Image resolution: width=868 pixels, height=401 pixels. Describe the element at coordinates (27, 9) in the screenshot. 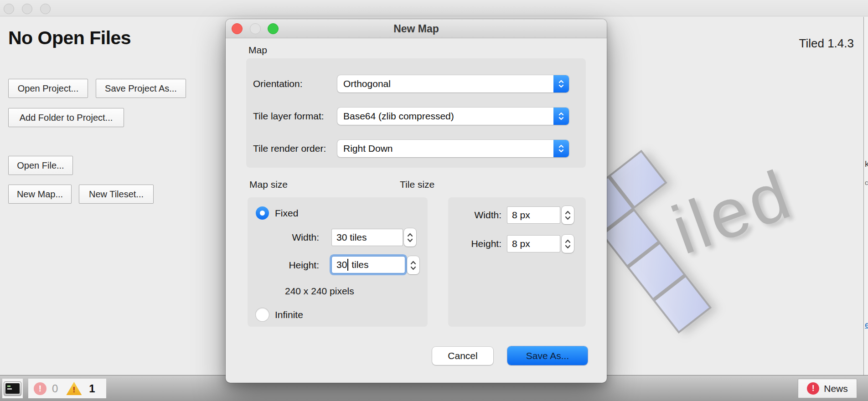

I see `minimize-window-icon` at that location.